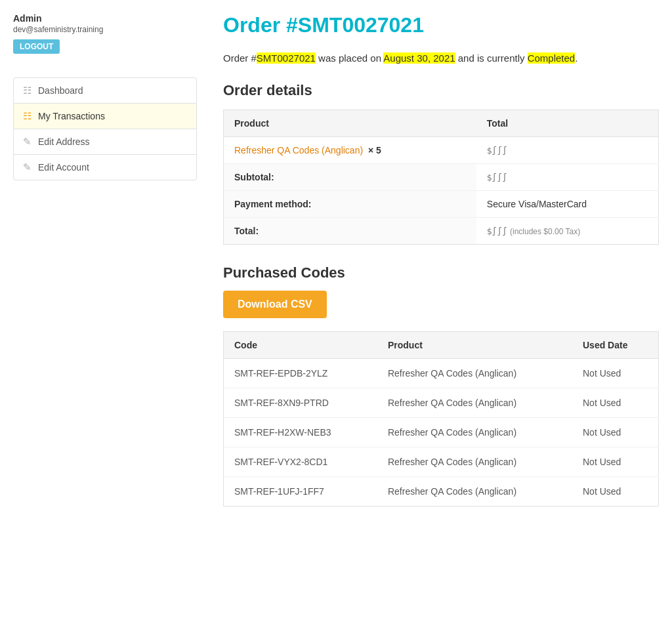 This screenshot has height=639, width=672. I want to click on dashboard-icon: ☷, so click(28, 91).